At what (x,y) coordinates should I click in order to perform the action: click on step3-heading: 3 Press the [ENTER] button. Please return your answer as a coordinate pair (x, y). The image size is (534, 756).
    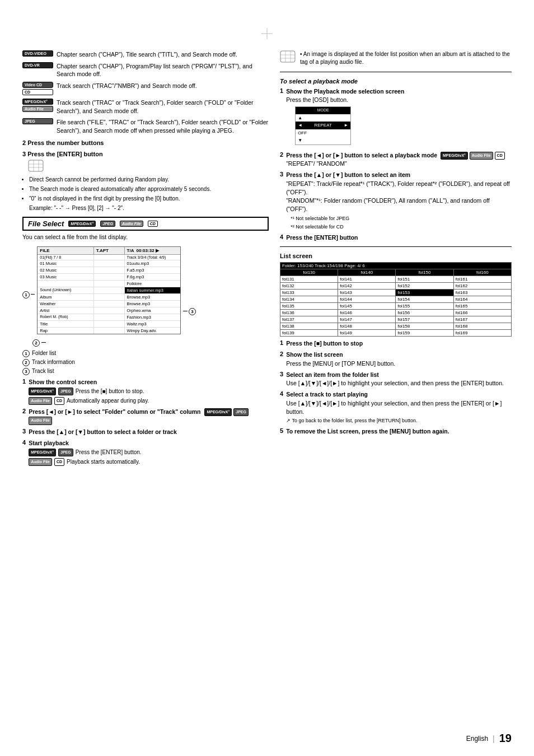
    Looking at the image, I should click on (146, 154).